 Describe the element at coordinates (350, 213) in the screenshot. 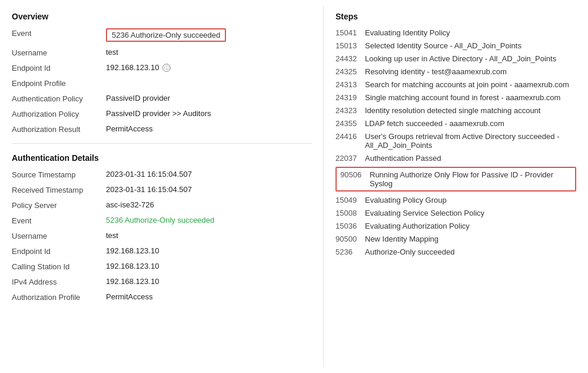

I see `step-code: 15008` at that location.